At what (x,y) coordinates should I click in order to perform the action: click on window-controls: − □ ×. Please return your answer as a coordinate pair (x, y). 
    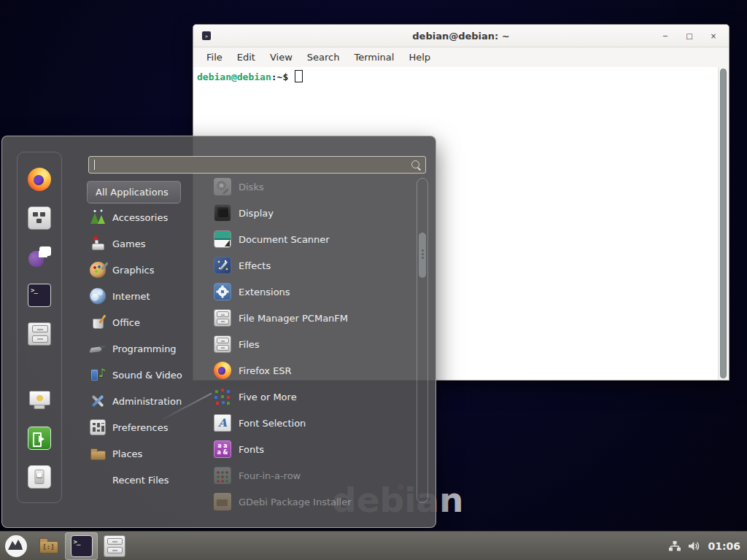
    Looking at the image, I should click on (689, 36).